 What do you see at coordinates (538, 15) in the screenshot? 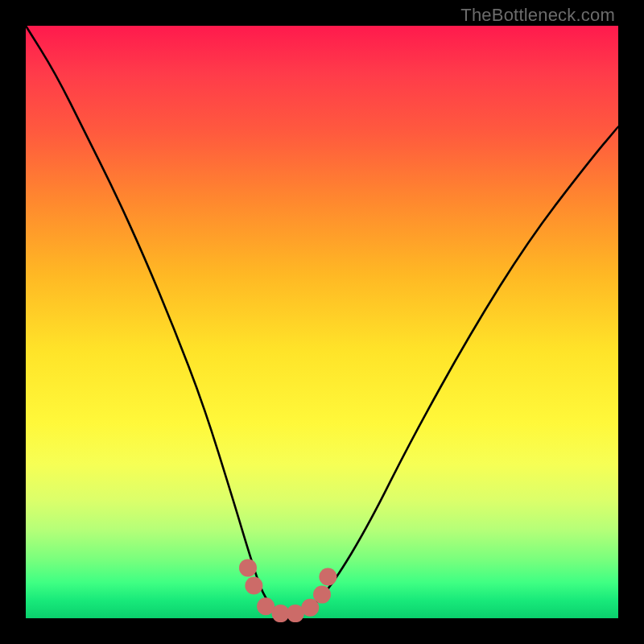
I see `watermark-text: TheBottleneck.com` at bounding box center [538, 15].